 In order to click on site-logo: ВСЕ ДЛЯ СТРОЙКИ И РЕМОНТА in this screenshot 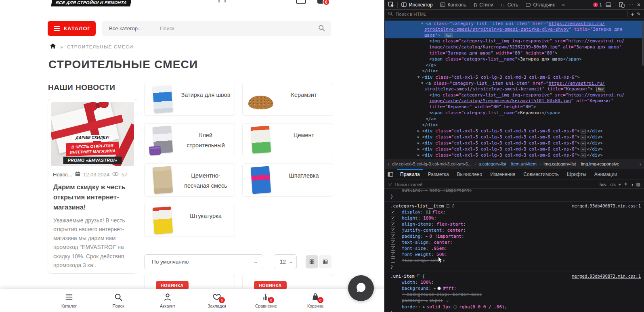, I will do `click(91, 3)`.